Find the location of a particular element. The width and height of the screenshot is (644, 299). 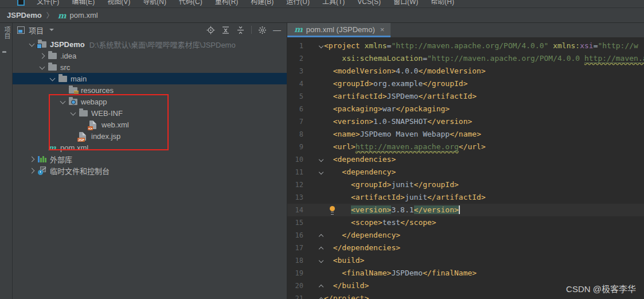

code-line-15: 15 <scope>test</scope> is located at coordinates (466, 223).